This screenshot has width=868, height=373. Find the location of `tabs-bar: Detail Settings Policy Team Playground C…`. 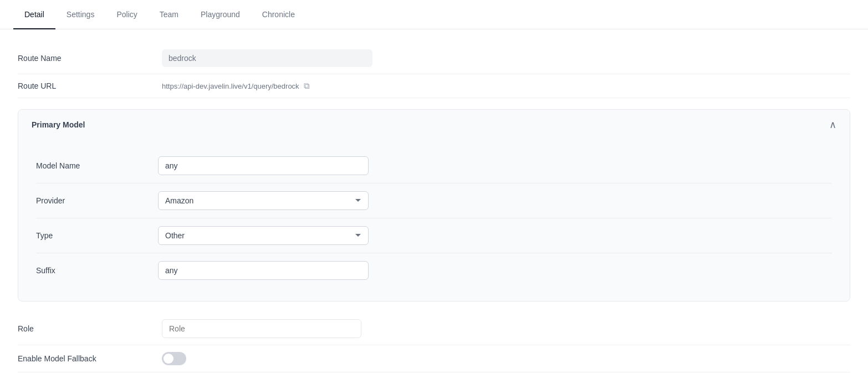

tabs-bar: Detail Settings Policy Team Playground C… is located at coordinates (434, 14).